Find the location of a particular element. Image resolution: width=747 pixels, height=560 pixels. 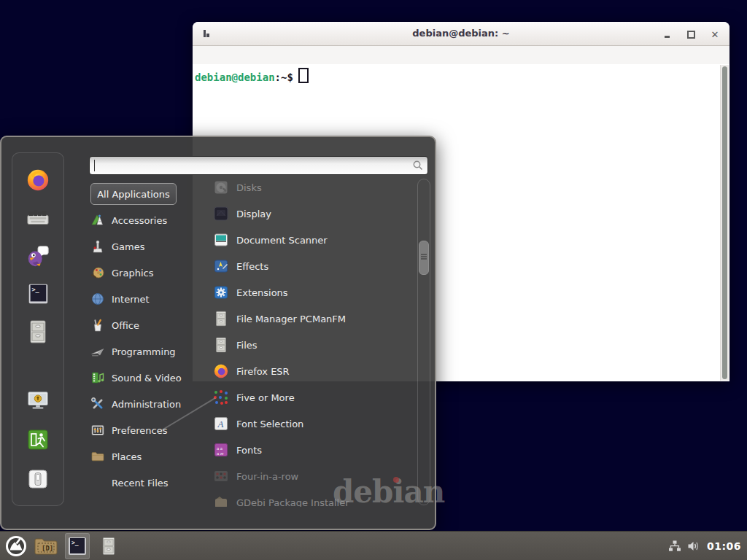

app-five-or-more: Five or More is located at coordinates (305, 397).